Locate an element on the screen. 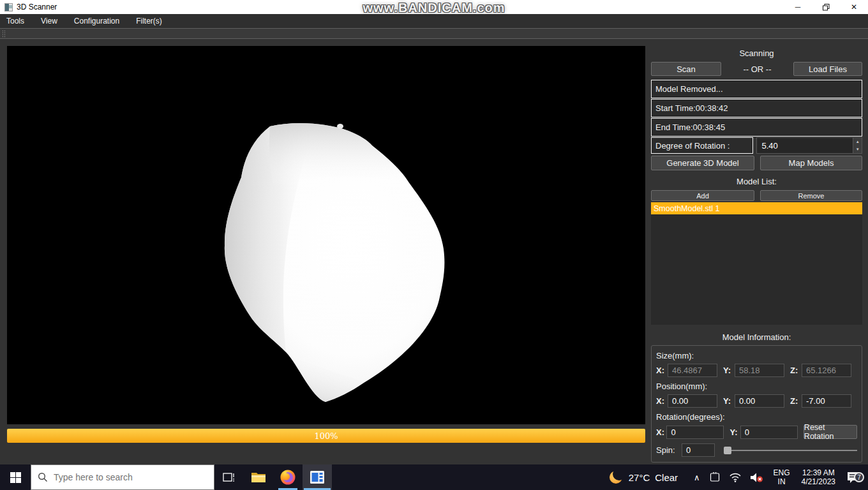 The height and width of the screenshot is (490, 868). bandicam-watermark: www.BANDICAM.com is located at coordinates (434, 8).